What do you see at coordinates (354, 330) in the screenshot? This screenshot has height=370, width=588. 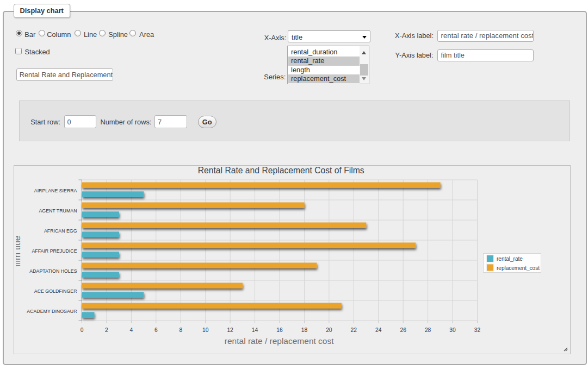 I see `svg-text: 22` at bounding box center [354, 330].